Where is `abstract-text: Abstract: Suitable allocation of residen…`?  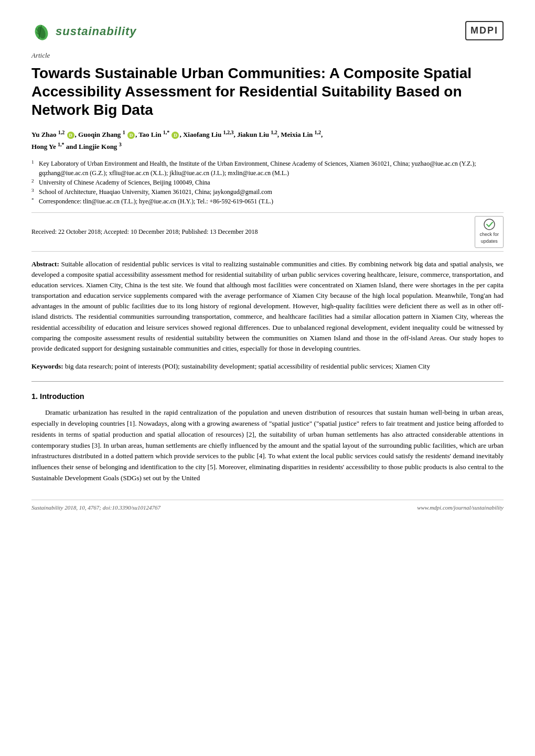
abstract-text: Abstract: Suitable allocation of residen… is located at coordinates (268, 306).